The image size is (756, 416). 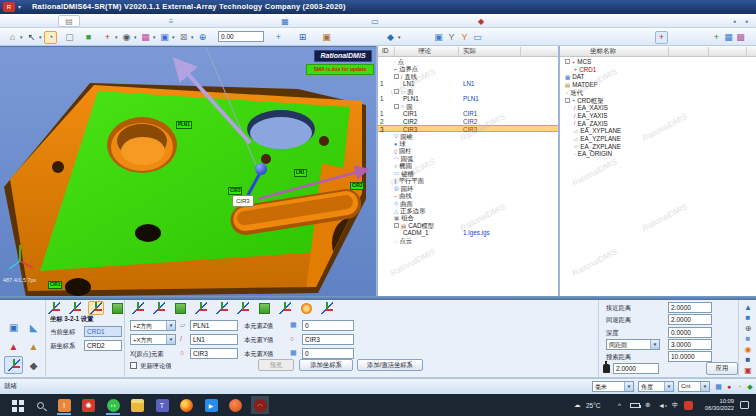 What do you see at coordinates (613, 386) in the screenshot?
I see `unit-length-dropdown: 毫米▼` at bounding box center [613, 386].